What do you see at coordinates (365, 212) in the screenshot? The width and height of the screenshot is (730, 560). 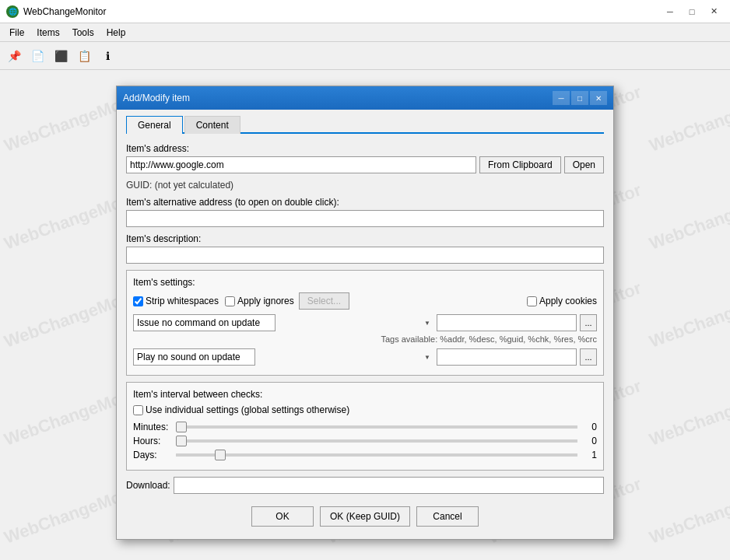 I see `alt-address-group: Item's alternative address (to open on d…` at bounding box center [365, 212].